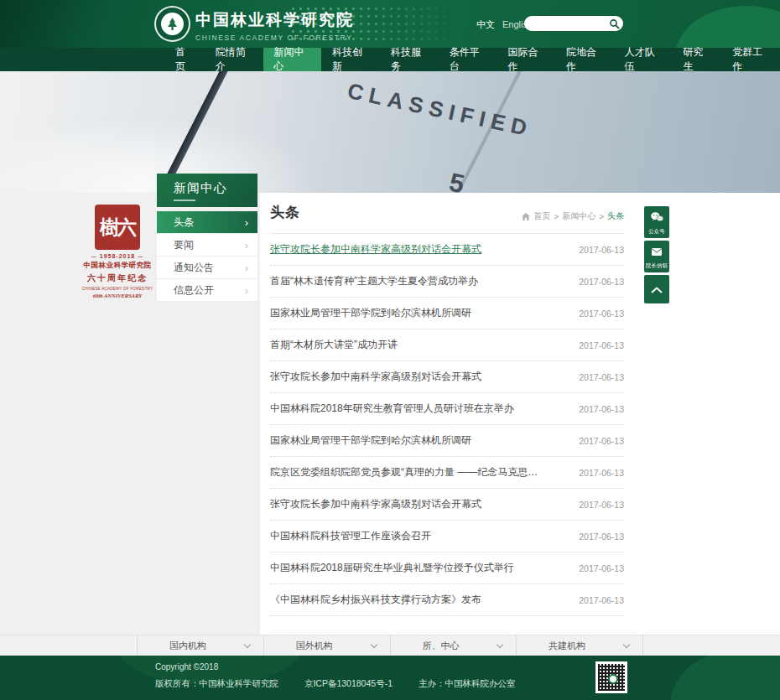 The image size is (780, 700). What do you see at coordinates (408, 473) in the screenshot?
I see `news-link: 院京区党委组织院部党员参观“真理的力量 ——纪念马克思诞辰200周年主题展览` at bounding box center [408, 473].